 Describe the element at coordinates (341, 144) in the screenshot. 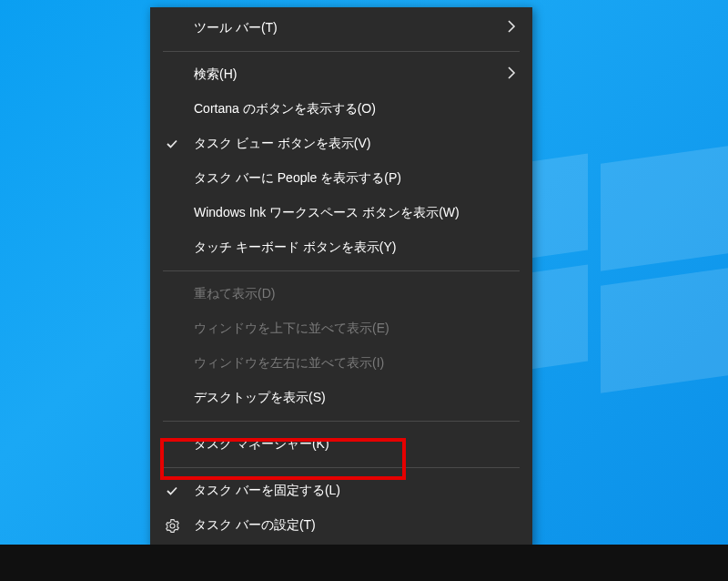

I see `menu-item-taskview-button: タスク ビュー ボタンを表示(V)` at that location.